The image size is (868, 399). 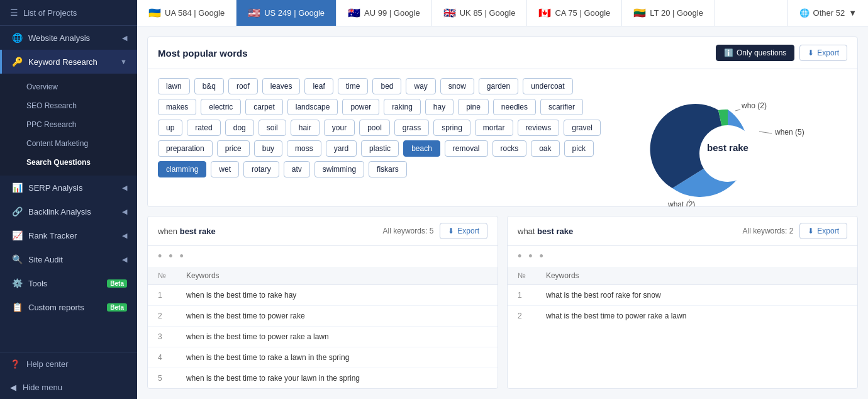 I want to click on word-tag-raking: raking, so click(x=403, y=107).